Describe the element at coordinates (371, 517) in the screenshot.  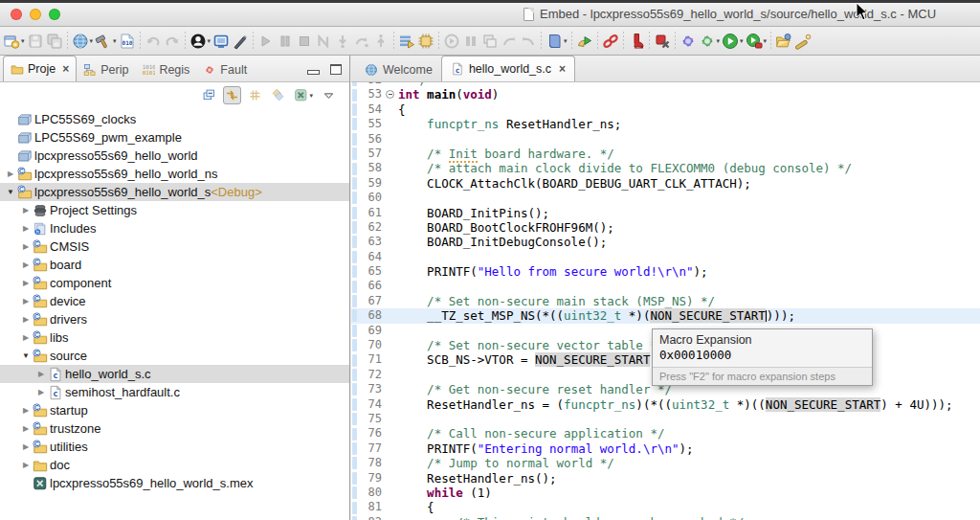
I see `line-number: 82` at that location.